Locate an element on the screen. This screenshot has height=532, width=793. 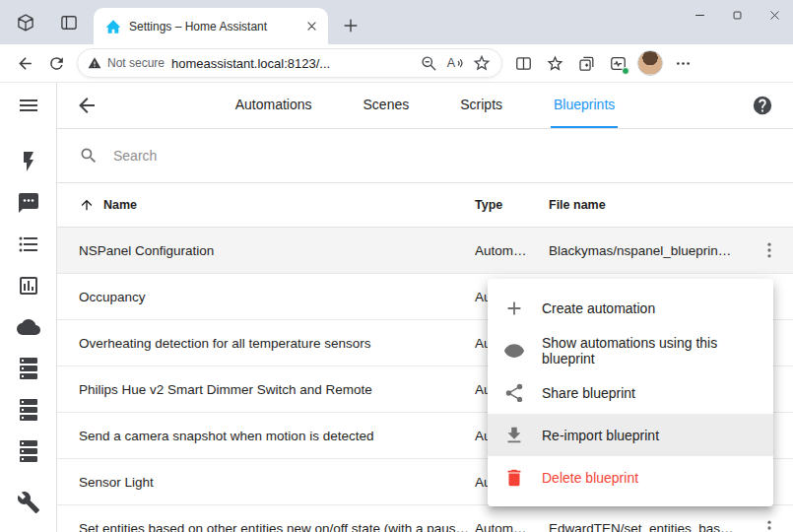
refresh-icon is located at coordinates (56, 63).